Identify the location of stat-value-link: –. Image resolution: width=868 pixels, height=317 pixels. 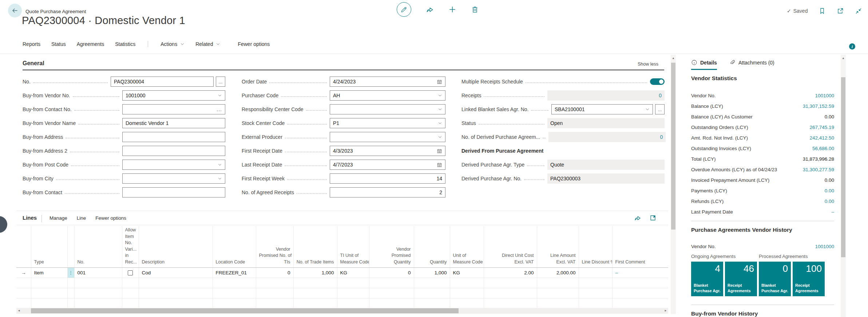
(833, 212).